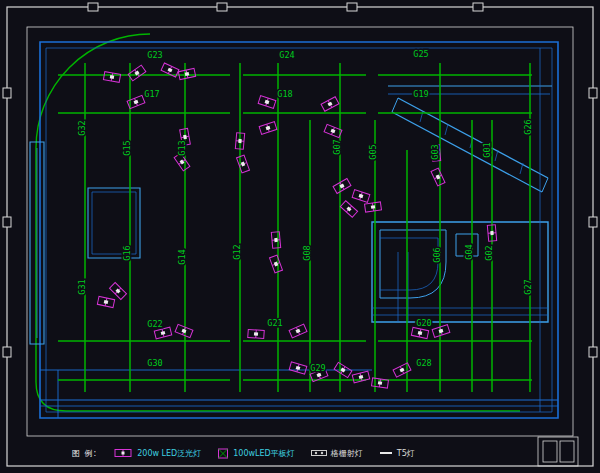 This screenshot has width=600, height=473. What do you see at coordinates (307, 252) in the screenshot?
I see `circuit-label: G08` at bounding box center [307, 252].